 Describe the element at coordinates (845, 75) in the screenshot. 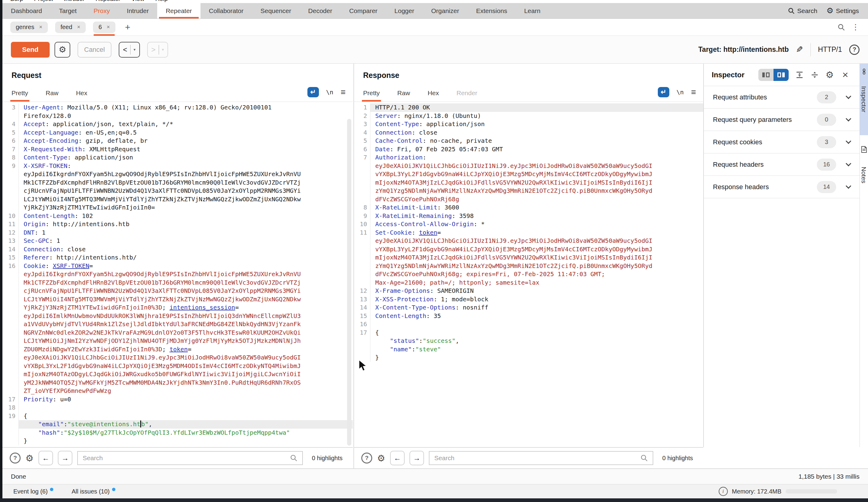

I see `close-icon: ×` at that location.